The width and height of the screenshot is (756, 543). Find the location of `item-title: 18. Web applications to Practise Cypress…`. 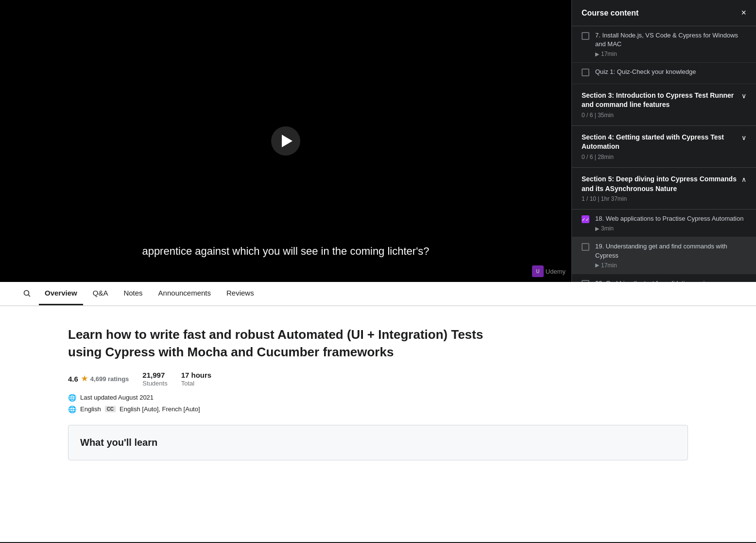

item-title: 18. Web applications to Practise Cypress… is located at coordinates (670, 219).